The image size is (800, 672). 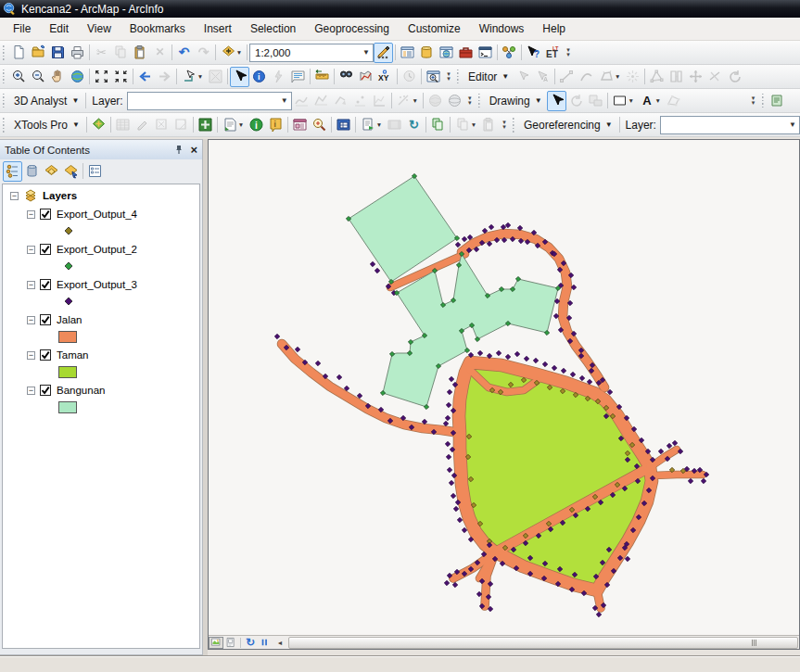 I want to click on grid-blue-button, so click(x=343, y=125).